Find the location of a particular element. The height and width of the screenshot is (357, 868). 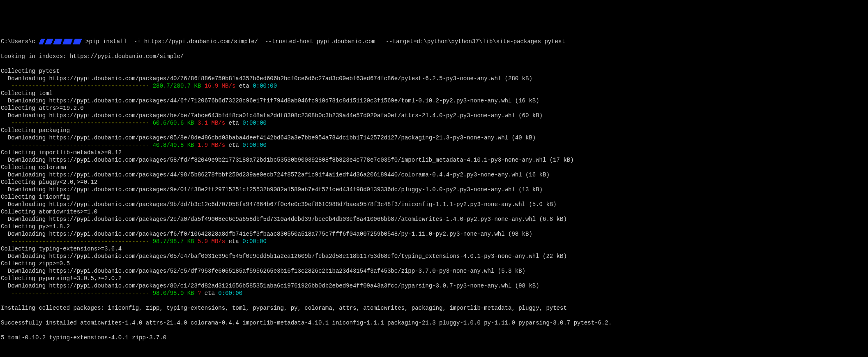

progress-size: 40.8/40.8 KB is located at coordinates (173, 145).